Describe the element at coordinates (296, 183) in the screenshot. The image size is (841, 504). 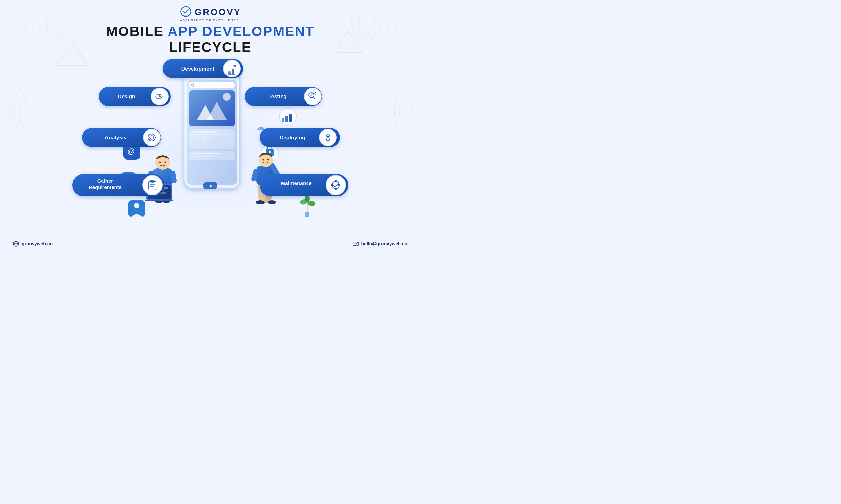
I see `svg-text: Maintenance` at that location.